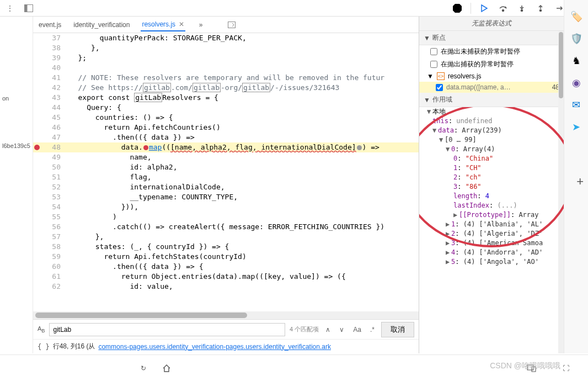 This screenshot has width=588, height=381. What do you see at coordinates (576, 83) in the screenshot?
I see `swirl-icon: ◉` at bounding box center [576, 83].